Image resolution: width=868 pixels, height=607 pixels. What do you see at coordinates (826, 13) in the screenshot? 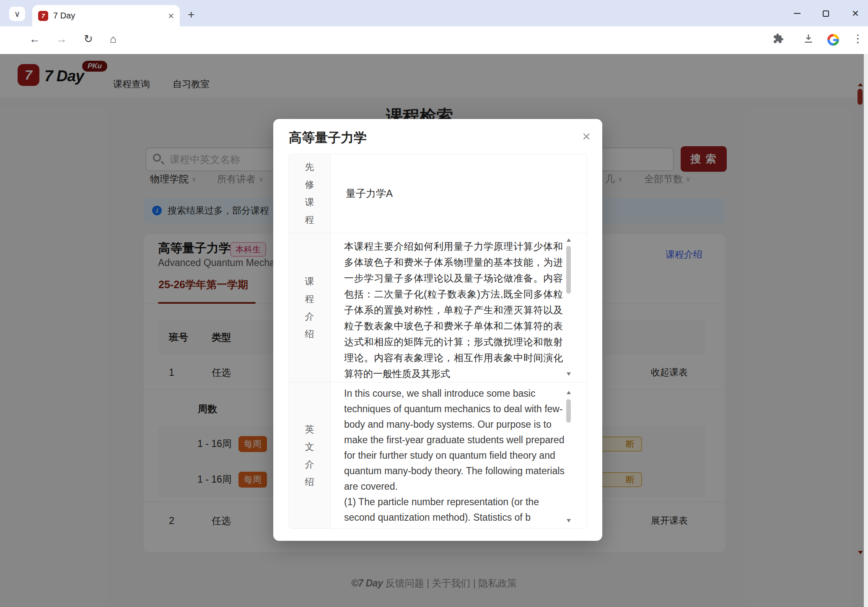
I see `maximize-icon` at bounding box center [826, 13].